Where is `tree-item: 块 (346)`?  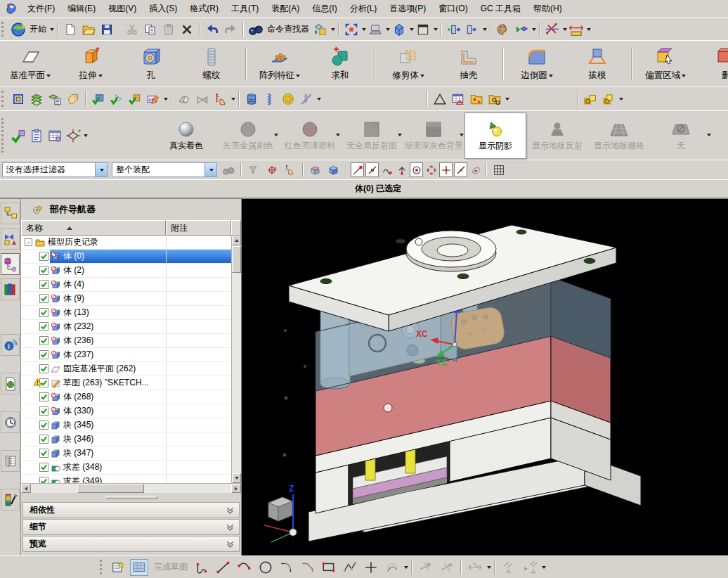
tree-item: 块 (346) is located at coordinates (126, 439).